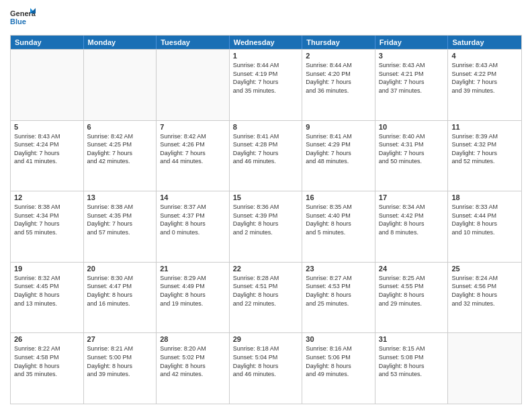  I want to click on calendar-cell: 10Sunrise: 8:40 AM Sunset: 4:31 PM Dayli…, so click(412, 156).